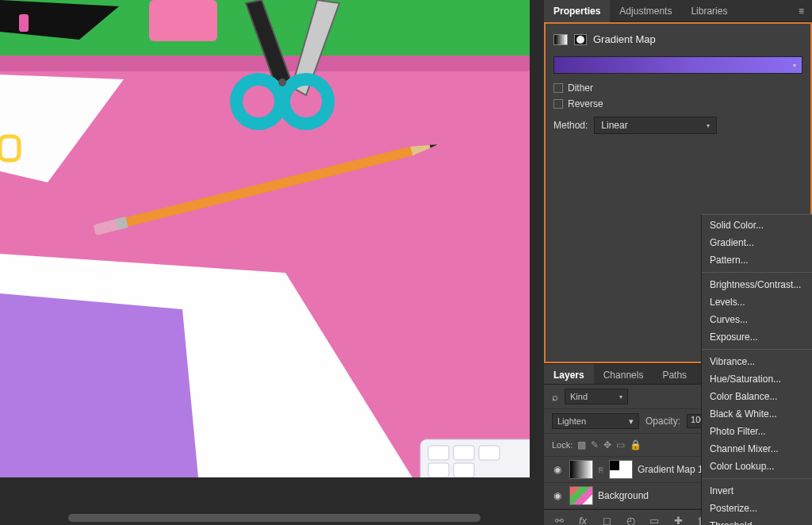 Image resolution: width=812 pixels, height=525 pixels. I want to click on chevron-down-icon: ▾, so click(708, 125).